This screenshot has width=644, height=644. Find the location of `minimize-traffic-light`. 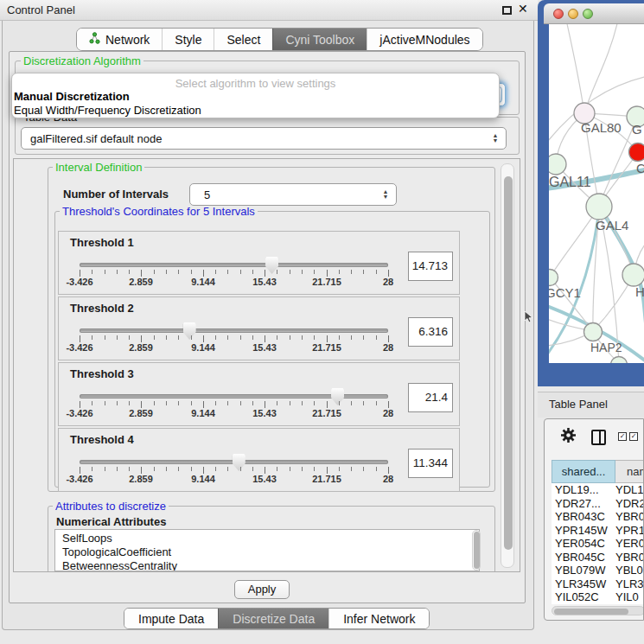

minimize-traffic-light is located at coordinates (573, 14).